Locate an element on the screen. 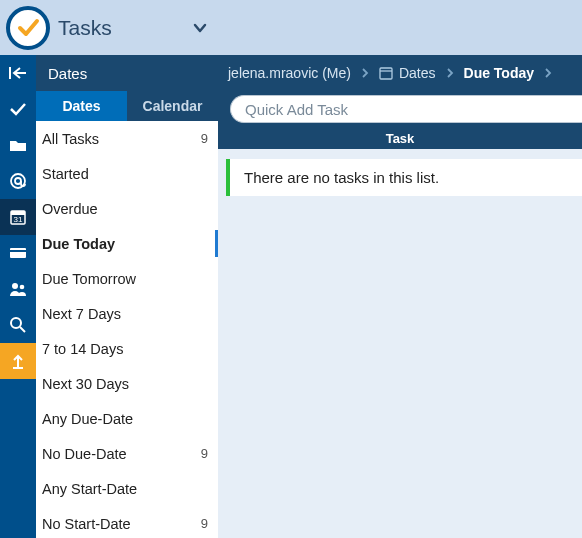 The height and width of the screenshot is (538, 582). app-title: Tasks is located at coordinates (116, 28).